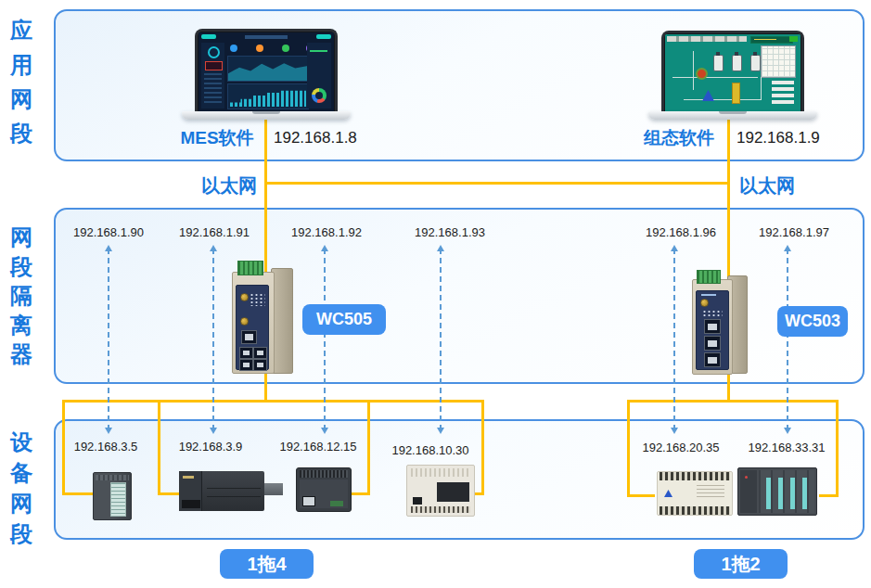  I want to click on device-ip-label-2: 192.168.3.9, so click(211, 447).